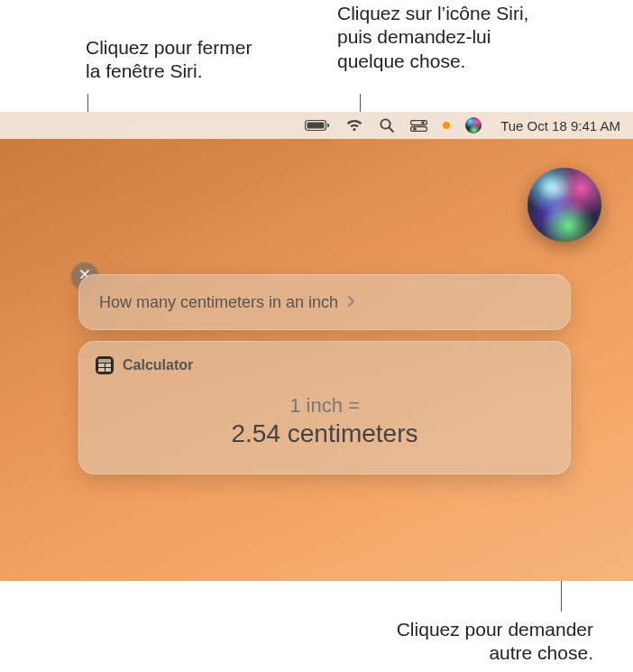 The image size is (633, 672). I want to click on calculator-icon, so click(105, 365).